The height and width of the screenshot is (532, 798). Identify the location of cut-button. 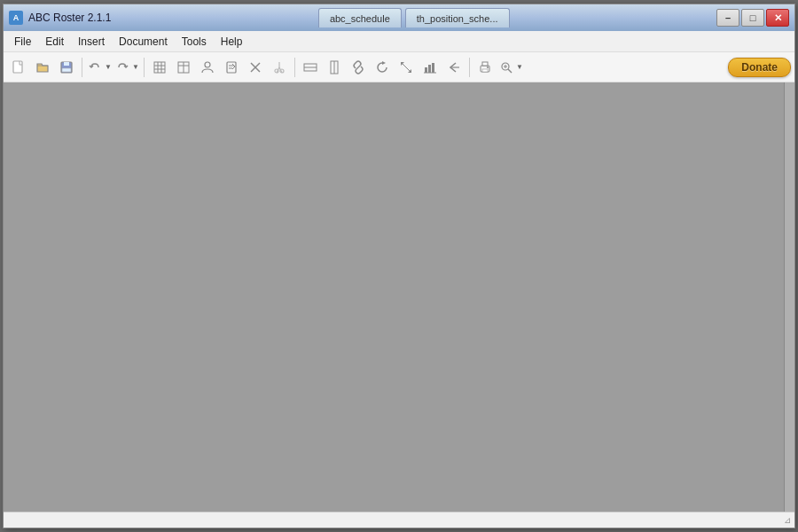
(279, 67).